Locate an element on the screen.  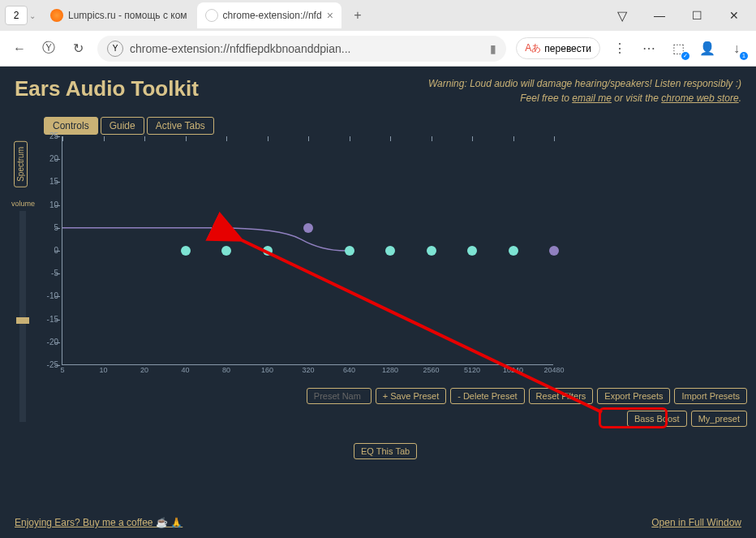
titlebar: 2 ⌄ Lumpics.ru - помощь с ком chrome-ext… is located at coordinates (378, 15).